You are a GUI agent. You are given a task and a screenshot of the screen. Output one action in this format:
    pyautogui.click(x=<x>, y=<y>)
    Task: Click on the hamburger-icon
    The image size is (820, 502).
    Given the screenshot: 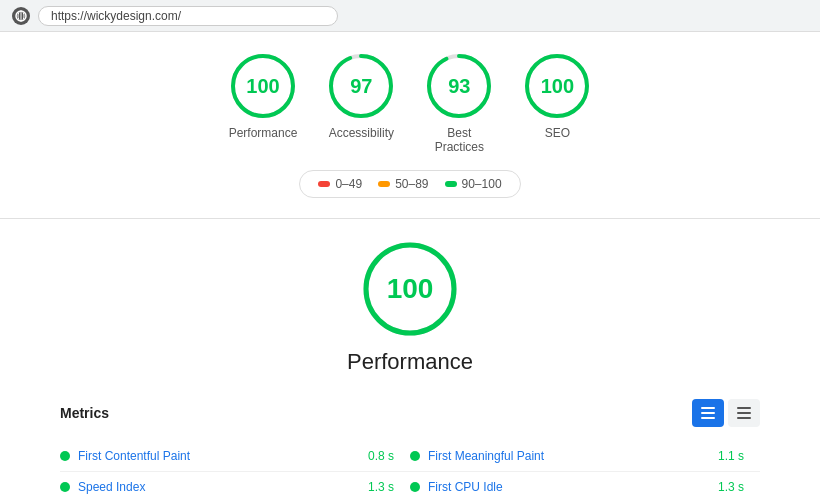 What is the action you would take?
    pyautogui.click(x=744, y=413)
    